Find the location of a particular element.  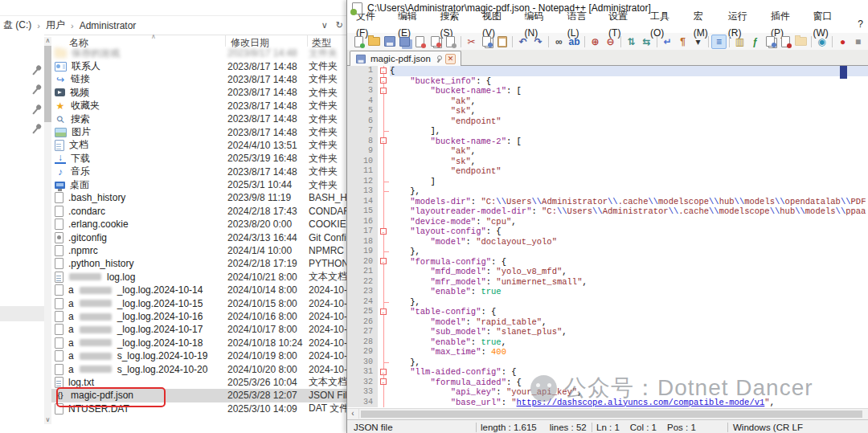

scrollbar-down-icon: ∨ is located at coordinates (48, 420).